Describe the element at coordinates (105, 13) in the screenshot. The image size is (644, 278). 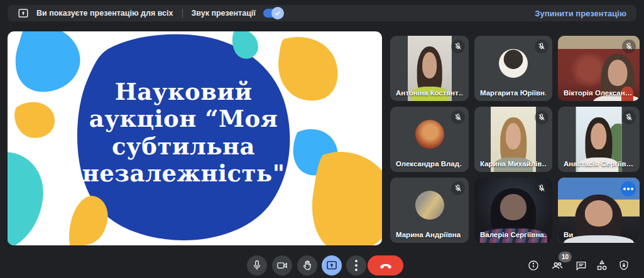
I see `presenting-label: Ви показуєте презентацію для всіх` at that location.